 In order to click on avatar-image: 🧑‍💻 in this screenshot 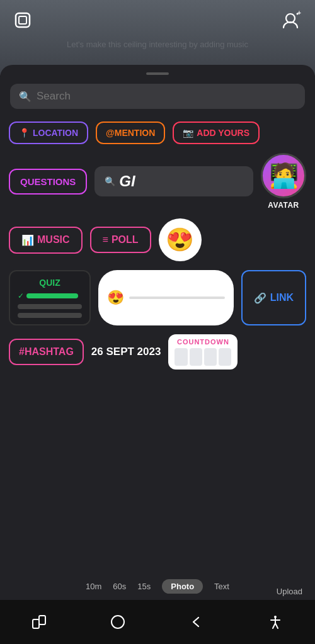, I will do `click(284, 176)`.